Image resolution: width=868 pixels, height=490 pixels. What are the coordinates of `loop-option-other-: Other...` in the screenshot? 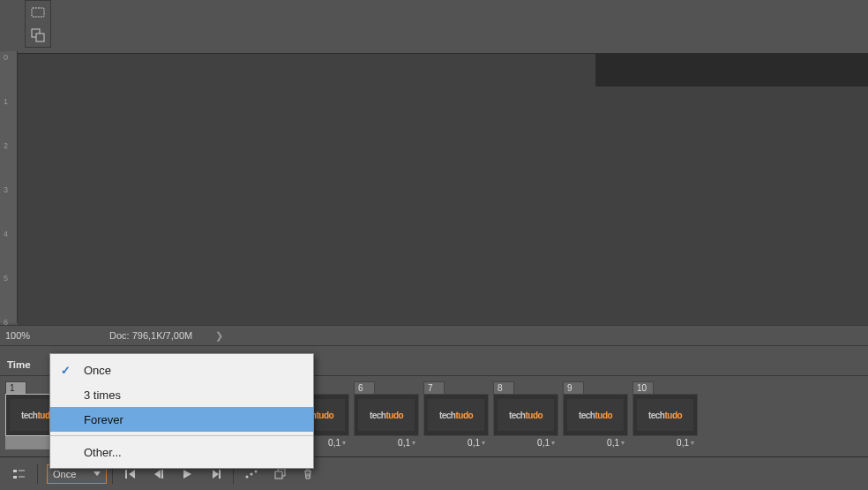 It's located at (182, 452).